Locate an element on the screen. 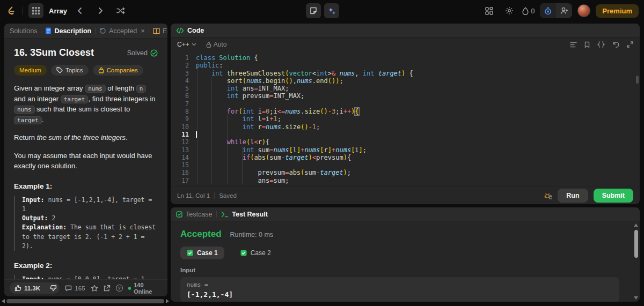 The width and height of the screenshot is (644, 306). code-line: 7 is located at coordinates (405, 104).